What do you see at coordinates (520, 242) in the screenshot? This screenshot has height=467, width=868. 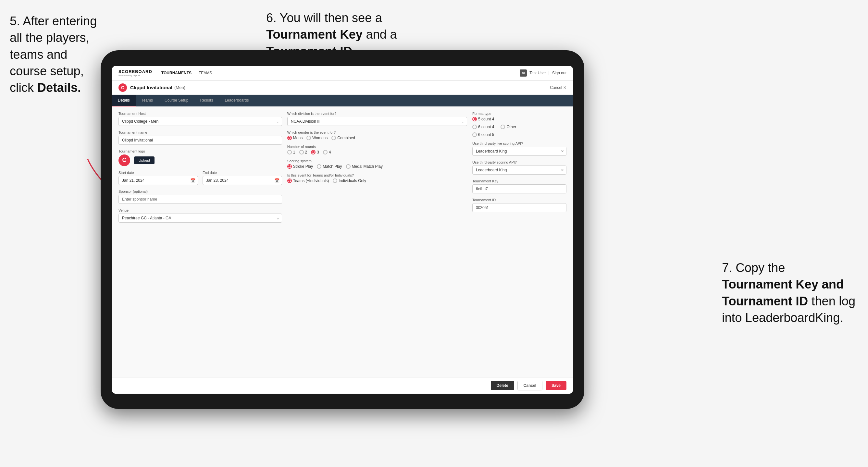 I see `right-column: Format type 5 count 4 6 count 4` at bounding box center [520, 242].